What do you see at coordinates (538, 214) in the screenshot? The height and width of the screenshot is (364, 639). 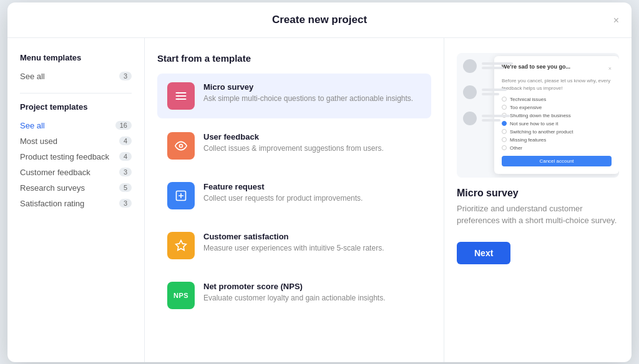 I see `right-template-desc: Prioritize and understand customer prefe…` at bounding box center [538, 214].